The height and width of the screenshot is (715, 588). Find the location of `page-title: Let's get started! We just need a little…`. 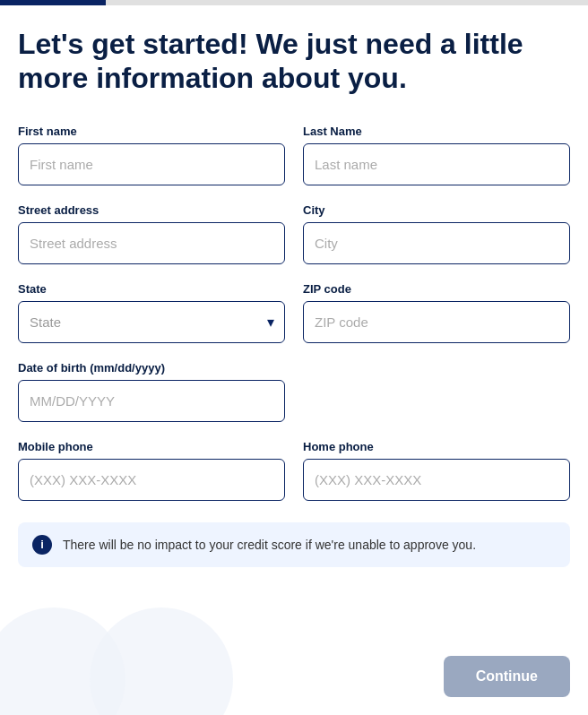

page-title: Let's get started! We just need a little… is located at coordinates (294, 61).